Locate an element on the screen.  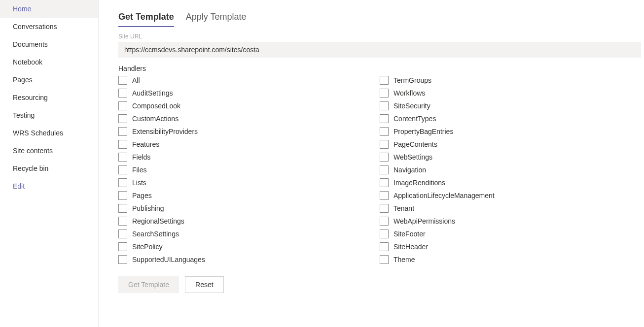
sidebar-item-home: Home is located at coordinates (49, 9).